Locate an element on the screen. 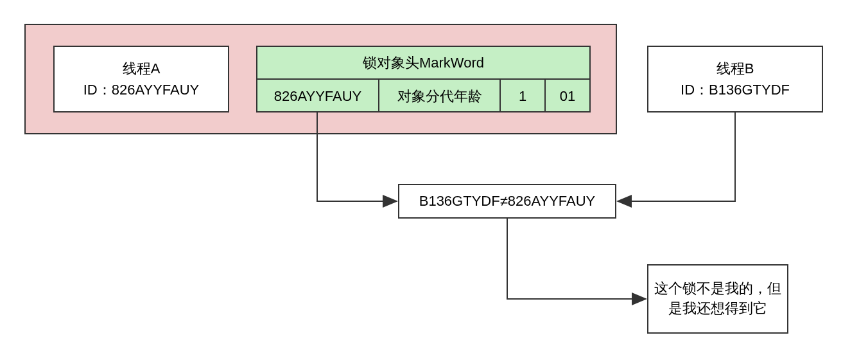 The height and width of the screenshot is (342, 868). thread-b-title: 线程B is located at coordinates (736, 68).